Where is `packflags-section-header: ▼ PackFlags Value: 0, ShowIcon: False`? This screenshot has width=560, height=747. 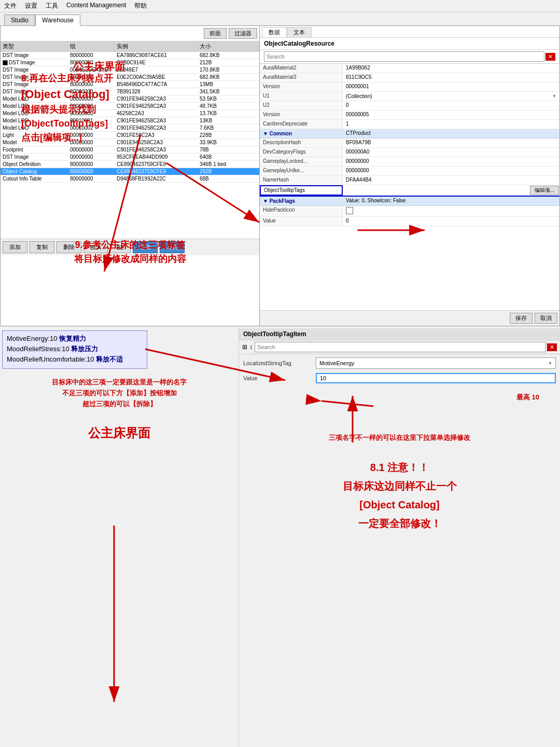
packflags-section-header: ▼ PackFlags Value: 0, ShowIcon: False is located at coordinates (410, 201).